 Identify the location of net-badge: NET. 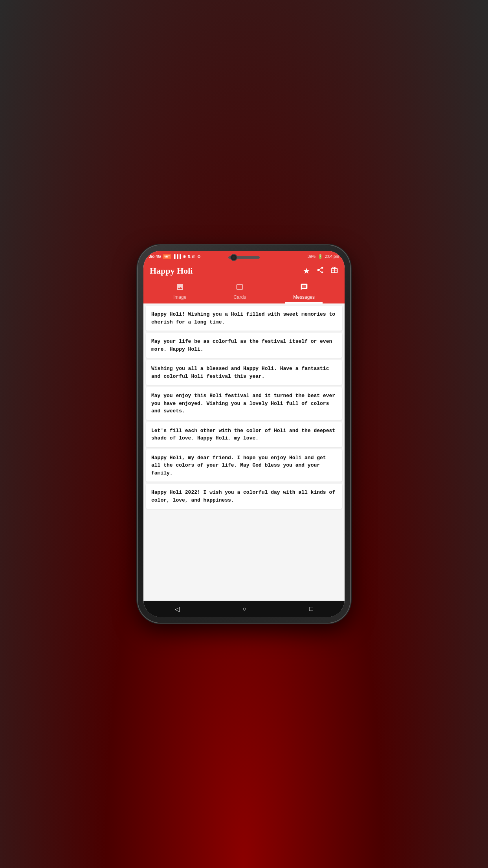
(167, 256).